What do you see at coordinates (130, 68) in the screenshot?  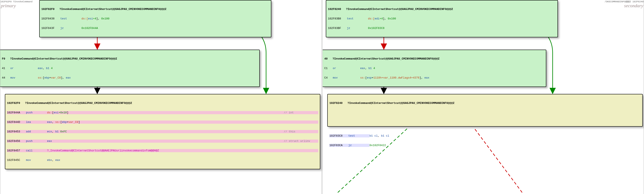 I see `asm-row: 41oreax, b1 4` at bounding box center [130, 68].